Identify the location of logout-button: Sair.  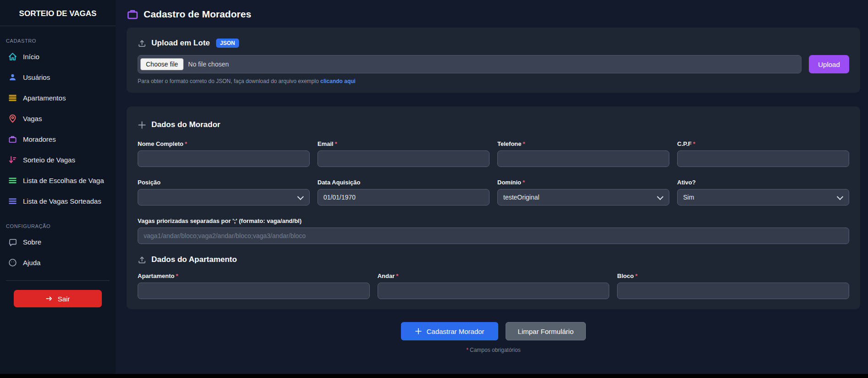
(58, 299).